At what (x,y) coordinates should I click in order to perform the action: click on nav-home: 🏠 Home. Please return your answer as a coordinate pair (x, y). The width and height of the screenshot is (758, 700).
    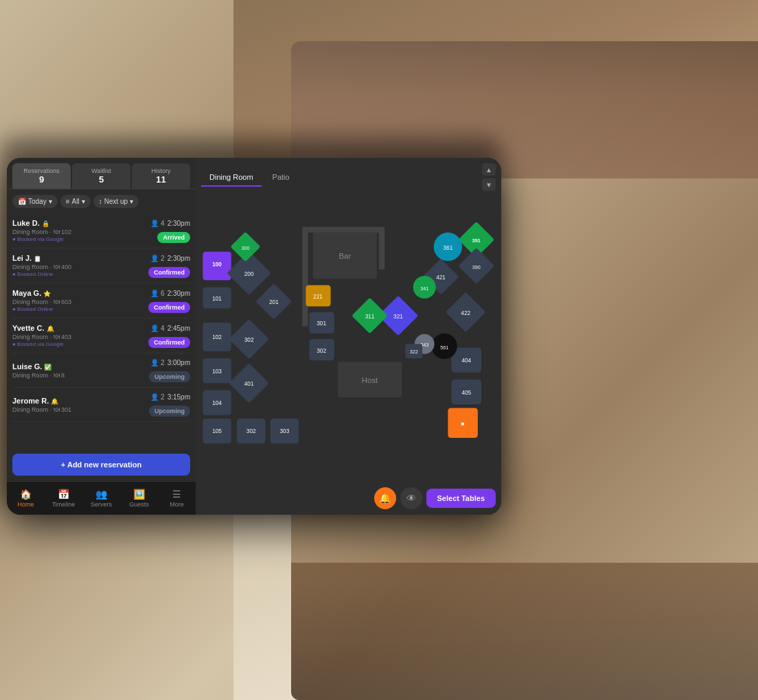
    Looking at the image, I should click on (26, 498).